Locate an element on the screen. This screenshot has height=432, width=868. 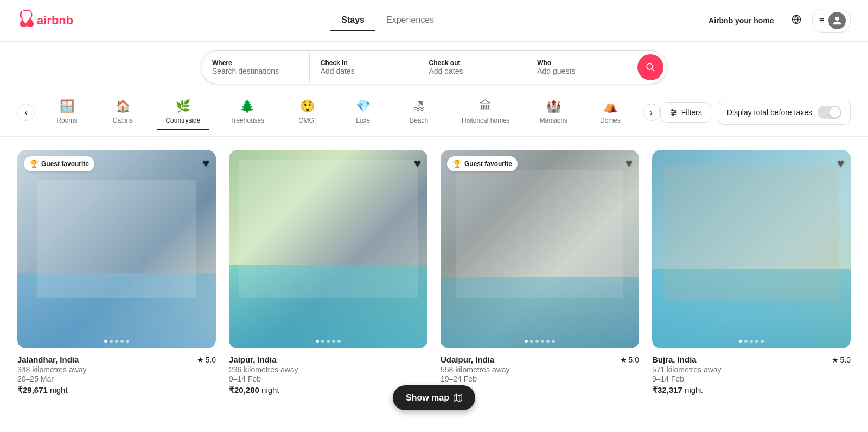
listing-price-4: ₹32,317 night is located at coordinates (751, 390).